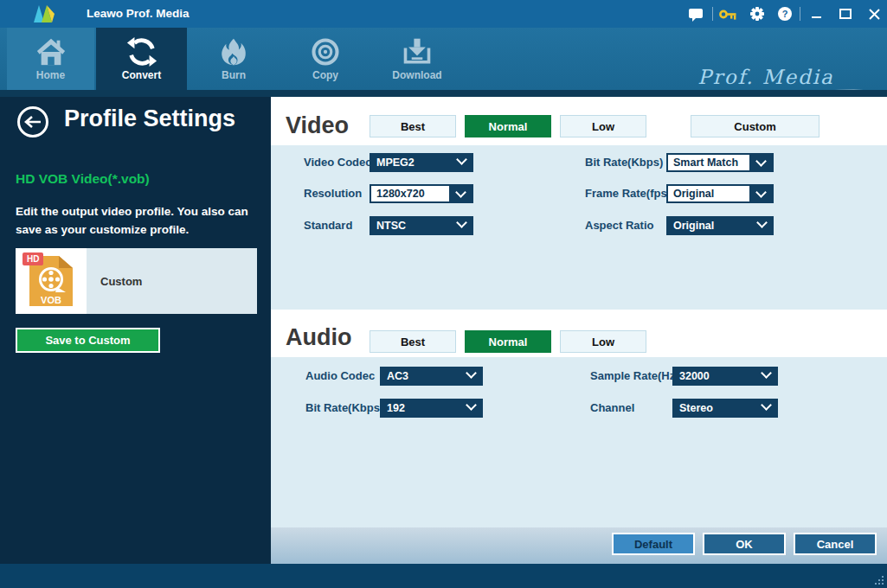 Image resolution: width=887 pixels, height=588 pixels. Describe the element at coordinates (328, 226) in the screenshot. I see `standard-label: Standard` at that location.